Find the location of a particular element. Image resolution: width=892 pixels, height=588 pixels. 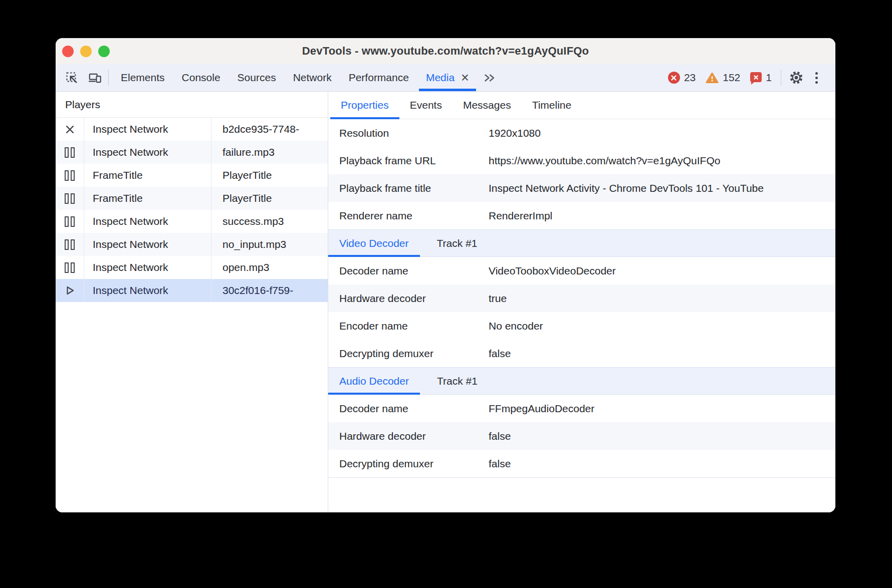

players-panel-title: Players is located at coordinates (191, 105).